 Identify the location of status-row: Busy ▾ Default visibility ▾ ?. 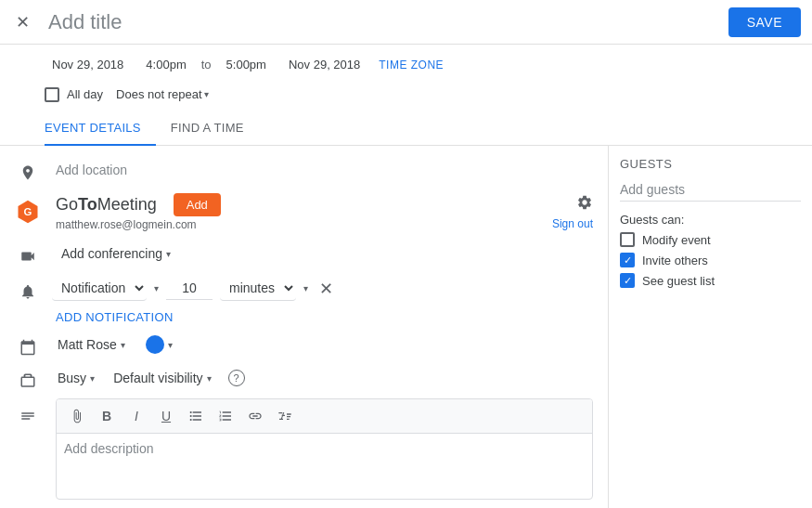
(304, 378).